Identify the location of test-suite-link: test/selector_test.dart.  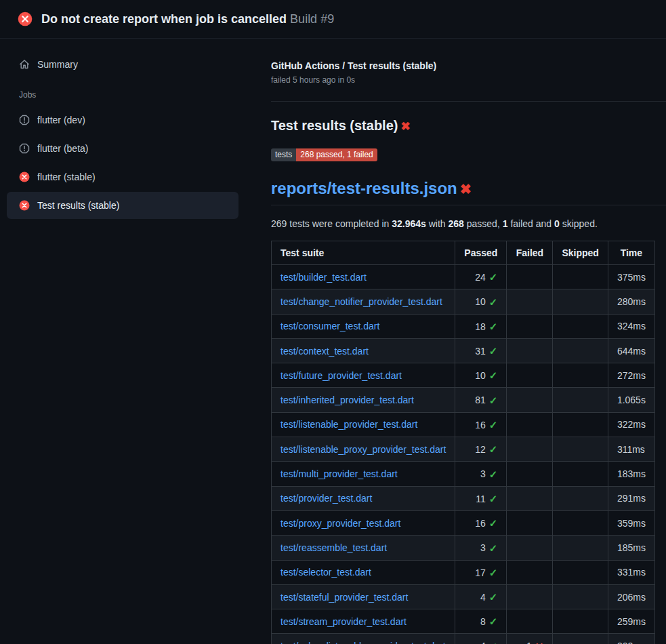
(326, 572).